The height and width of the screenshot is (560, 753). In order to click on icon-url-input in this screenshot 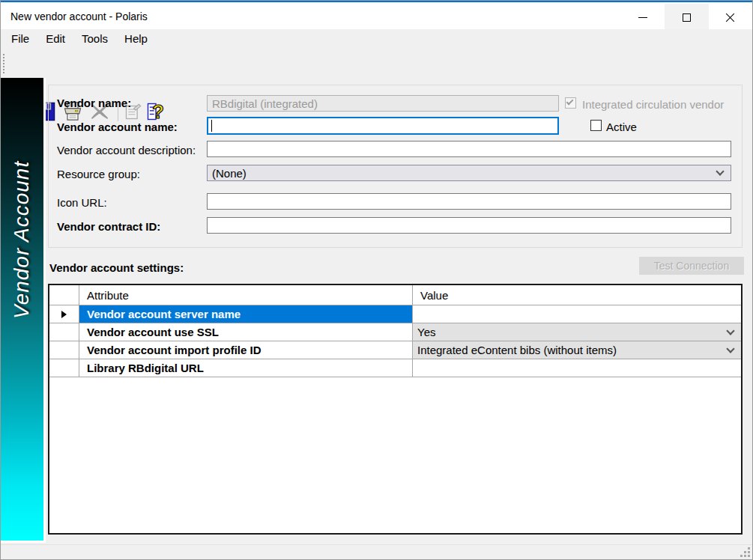, I will do `click(469, 201)`.